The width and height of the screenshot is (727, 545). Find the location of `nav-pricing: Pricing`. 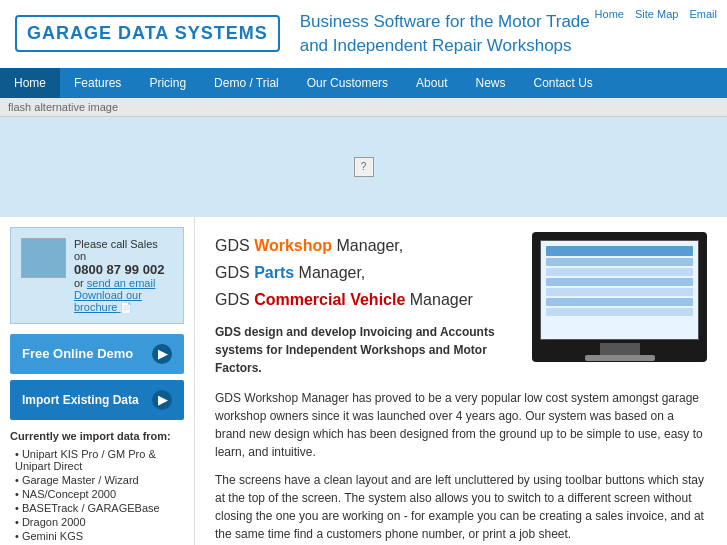

nav-pricing: Pricing is located at coordinates (168, 83).